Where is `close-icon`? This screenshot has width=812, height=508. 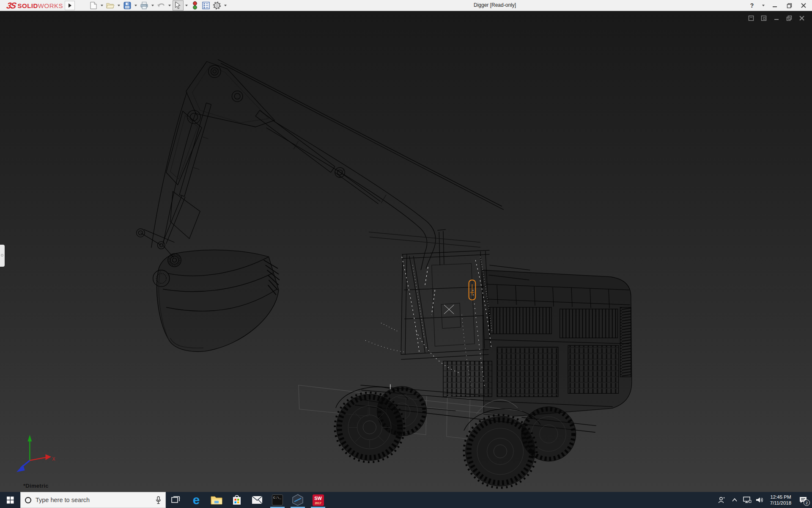 close-icon is located at coordinates (804, 6).